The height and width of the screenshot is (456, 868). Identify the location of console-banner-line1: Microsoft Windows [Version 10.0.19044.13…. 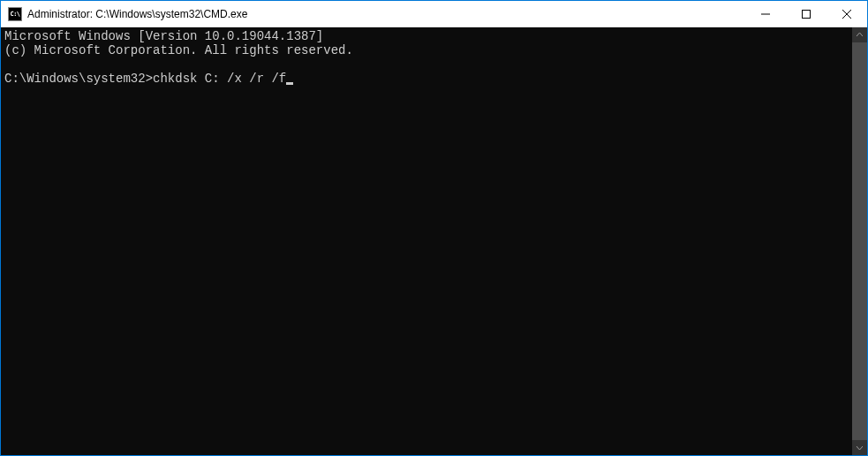
(164, 36).